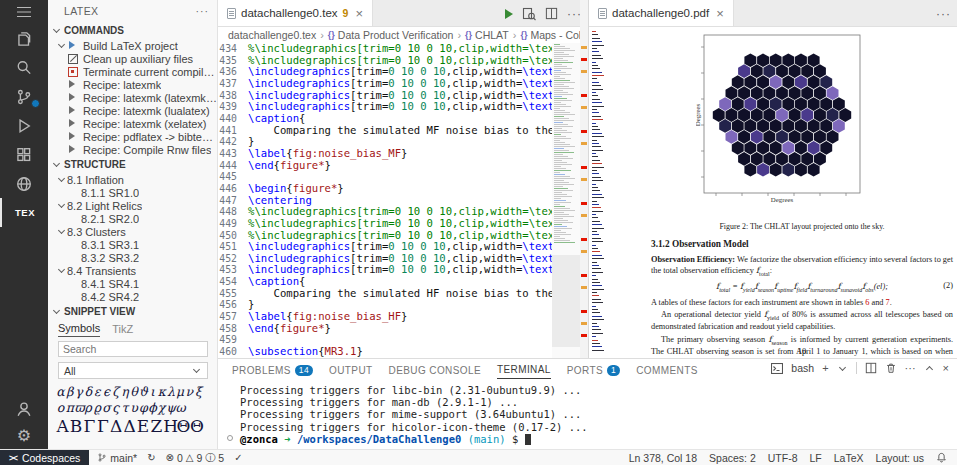 The width and height of the screenshot is (957, 465). What do you see at coordinates (663, 458) in the screenshot?
I see `status-ln-378: Ln 378, Col 18` at bounding box center [663, 458].